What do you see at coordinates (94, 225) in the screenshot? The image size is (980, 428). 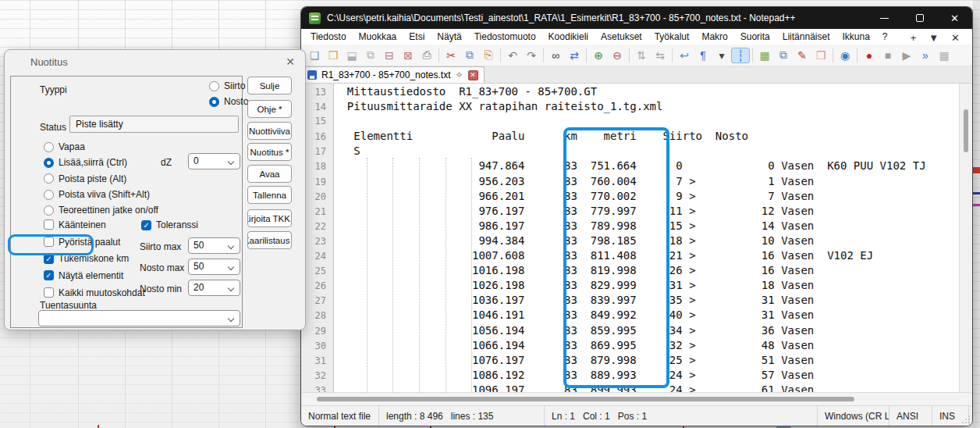 I see `checkbox-row: ✓ Käänteinen` at bounding box center [94, 225].